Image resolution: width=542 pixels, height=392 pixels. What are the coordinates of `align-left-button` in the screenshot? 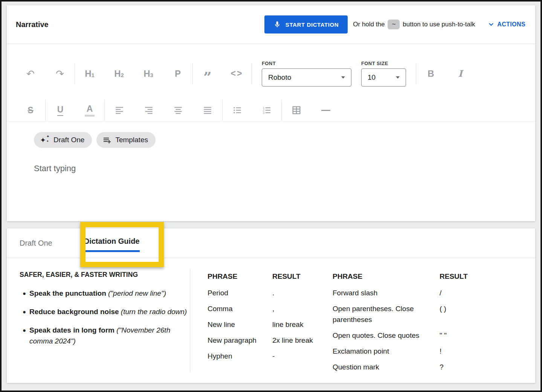 It's located at (119, 110).